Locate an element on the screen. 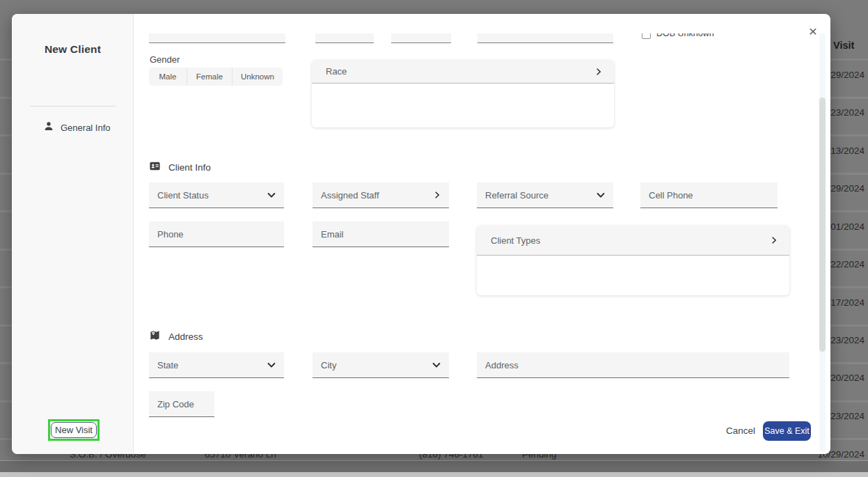 This screenshot has width=868, height=477. race-selection-area is located at coordinates (463, 105).